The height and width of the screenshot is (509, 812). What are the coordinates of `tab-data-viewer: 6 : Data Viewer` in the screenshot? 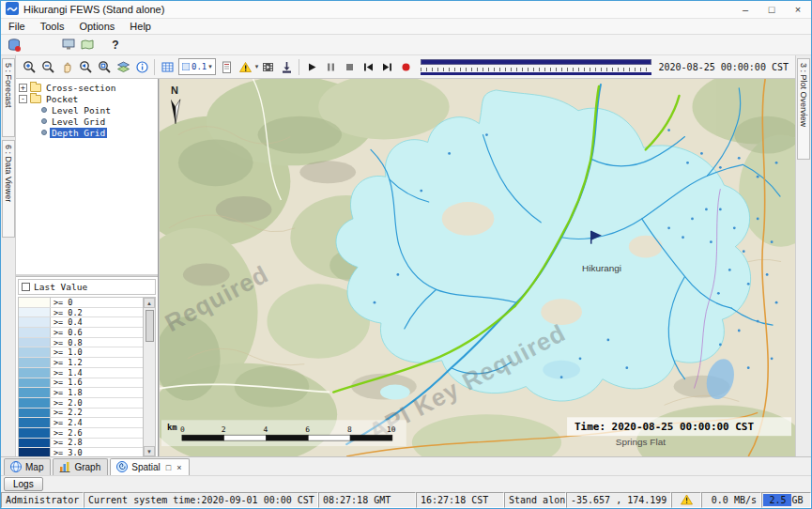 It's located at (8, 189).